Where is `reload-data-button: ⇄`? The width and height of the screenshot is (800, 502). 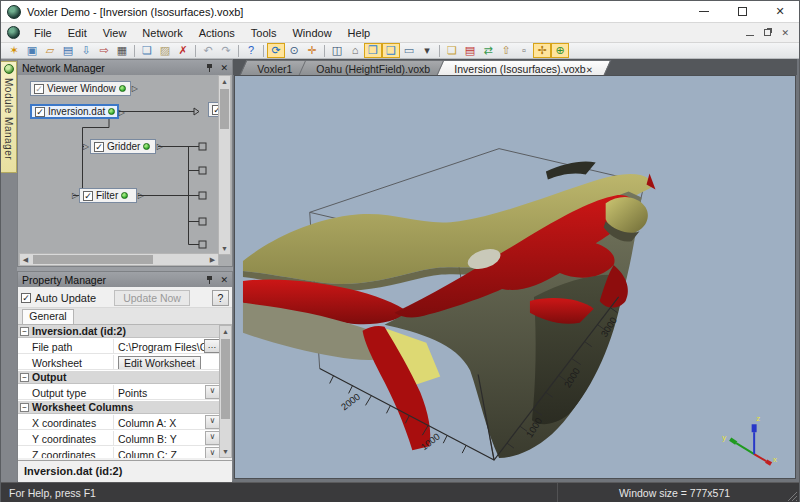 reload-data-button: ⇄ is located at coordinates (488, 50).